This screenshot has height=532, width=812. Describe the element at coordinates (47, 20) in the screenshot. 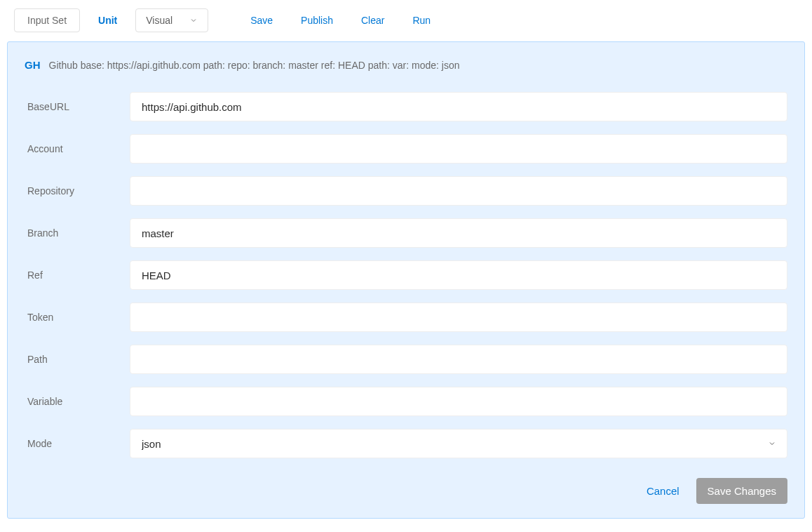

I see `input-set-button: Input Set` at that location.